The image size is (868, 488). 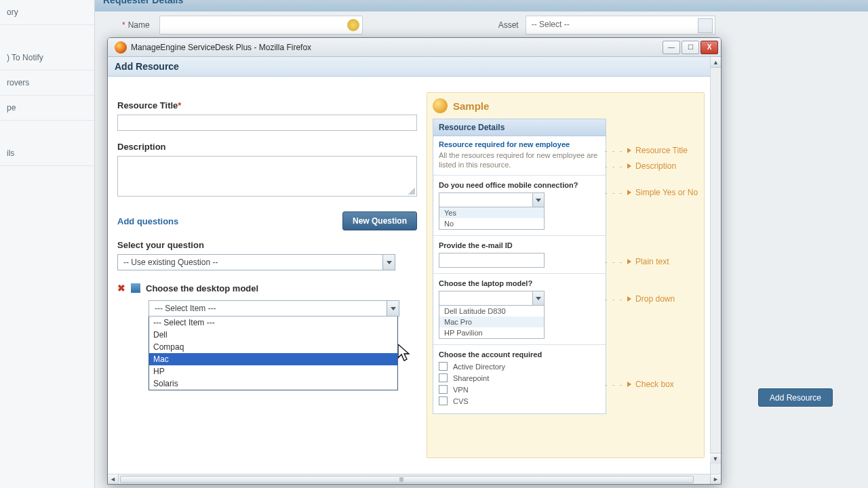 What do you see at coordinates (639, 384) in the screenshot?
I see `annot-checkbox: - - -Check box` at bounding box center [639, 384].